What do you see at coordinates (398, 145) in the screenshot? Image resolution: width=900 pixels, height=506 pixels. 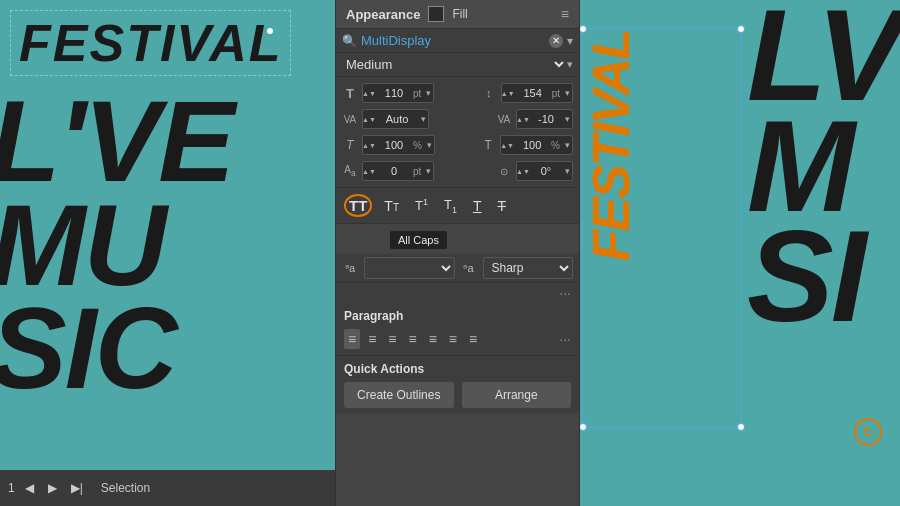 I see `hscale-input-group: ▲▼ % ▾` at bounding box center [398, 145].